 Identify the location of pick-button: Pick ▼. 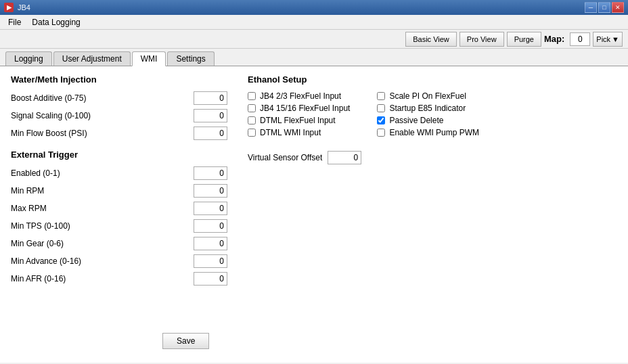
(608, 39).